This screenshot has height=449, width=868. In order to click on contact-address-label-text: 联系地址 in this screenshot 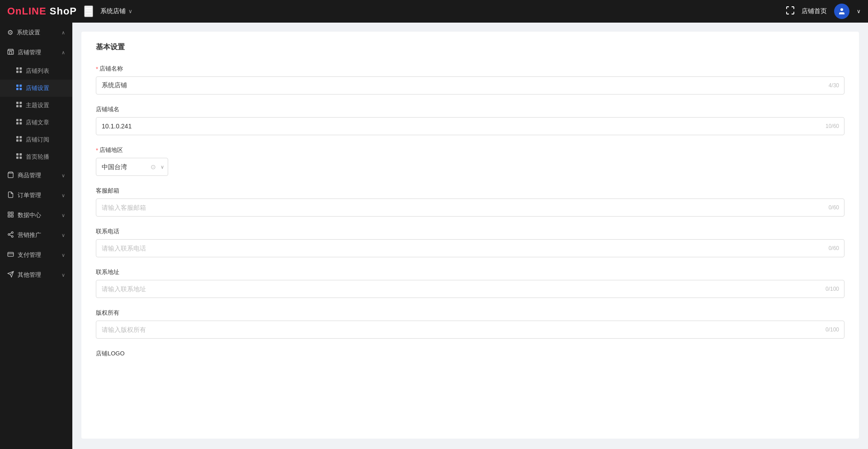, I will do `click(108, 272)`.